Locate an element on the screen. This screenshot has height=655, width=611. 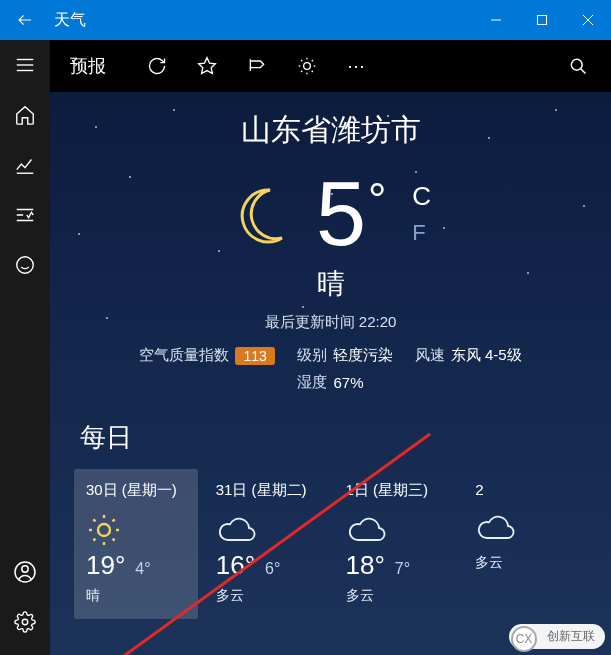
wind-value: 东风 4-5级 is located at coordinates (486, 356).